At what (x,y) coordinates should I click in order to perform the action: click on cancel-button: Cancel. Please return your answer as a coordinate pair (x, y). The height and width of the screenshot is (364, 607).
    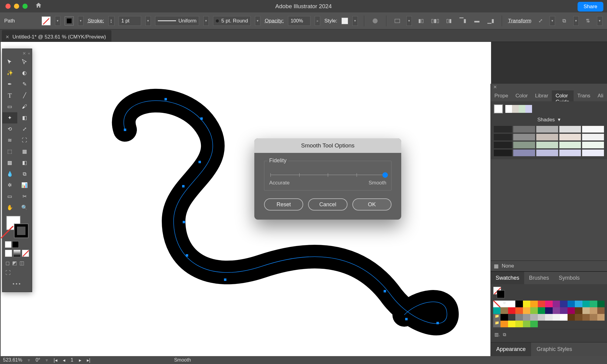
    Looking at the image, I should click on (328, 204).